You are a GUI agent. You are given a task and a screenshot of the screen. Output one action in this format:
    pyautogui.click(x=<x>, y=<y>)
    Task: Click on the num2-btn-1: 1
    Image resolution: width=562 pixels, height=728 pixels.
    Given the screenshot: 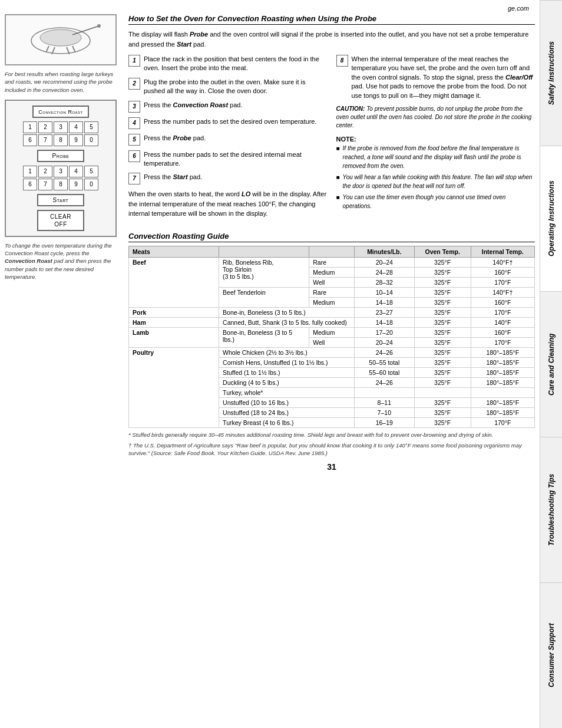 What is the action you would take?
    pyautogui.click(x=30, y=172)
    